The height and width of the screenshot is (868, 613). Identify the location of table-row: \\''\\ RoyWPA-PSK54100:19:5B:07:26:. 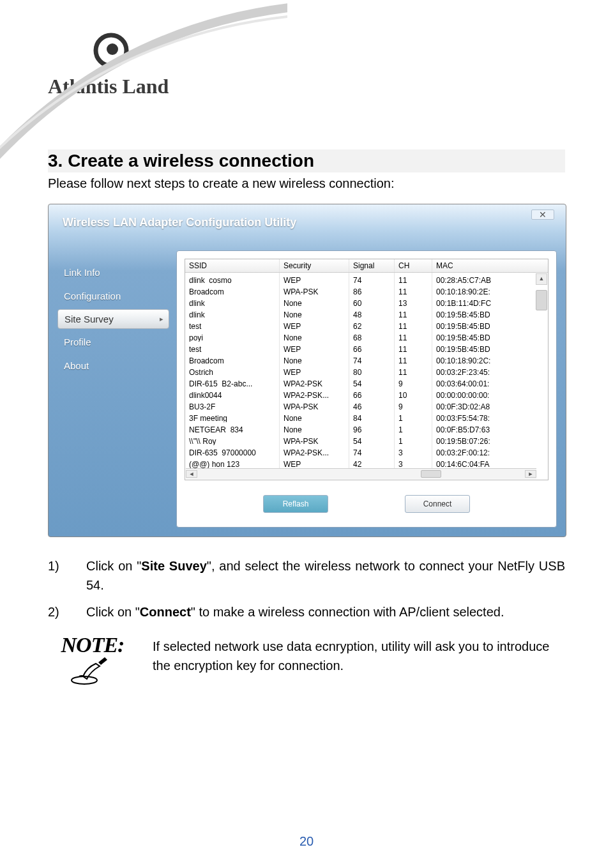
(367, 439).